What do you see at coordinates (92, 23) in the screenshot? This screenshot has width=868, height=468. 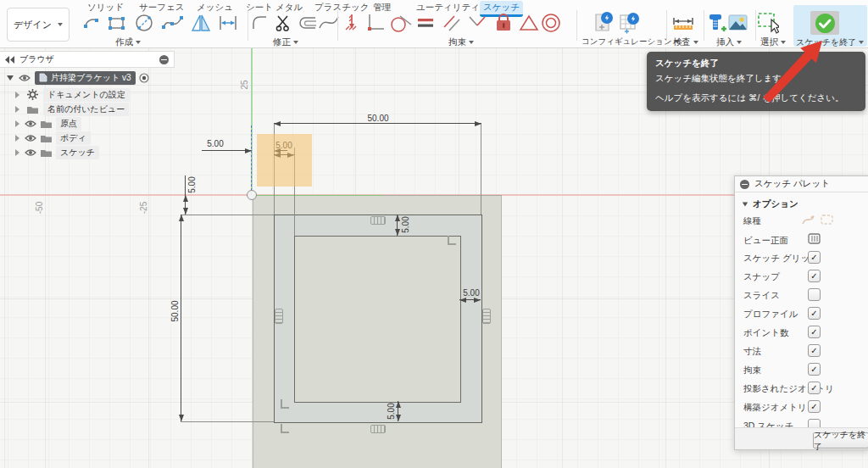 I see `arc-tool-button` at bounding box center [92, 23].